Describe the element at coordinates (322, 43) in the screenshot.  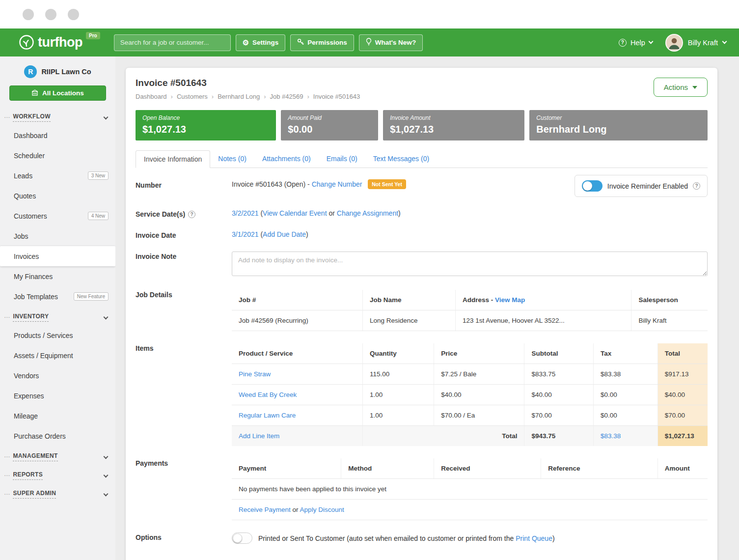
I see `permissions-button: Permissions` at that location.